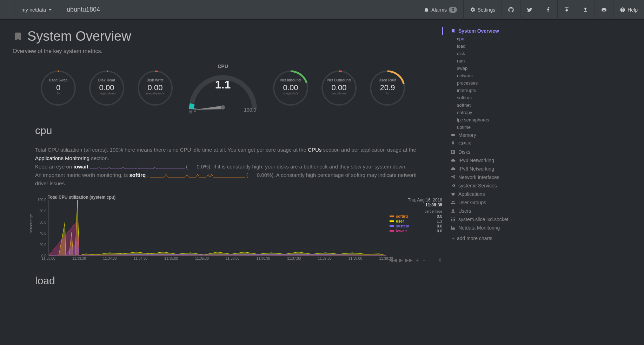 This screenshot has width=644, height=345. What do you see at coordinates (41, 228) in the screenshot?
I see `y-ticks: 0.020.040.060.080.0100.0` at bounding box center [41, 228].